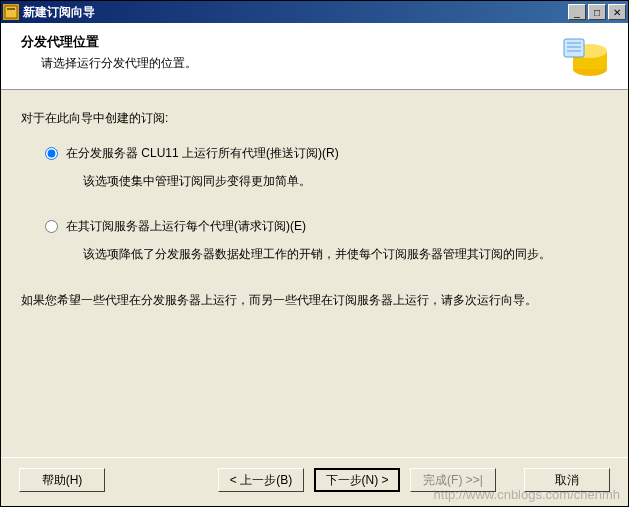  I want to click on help-button: 帮助(H), so click(62, 480).